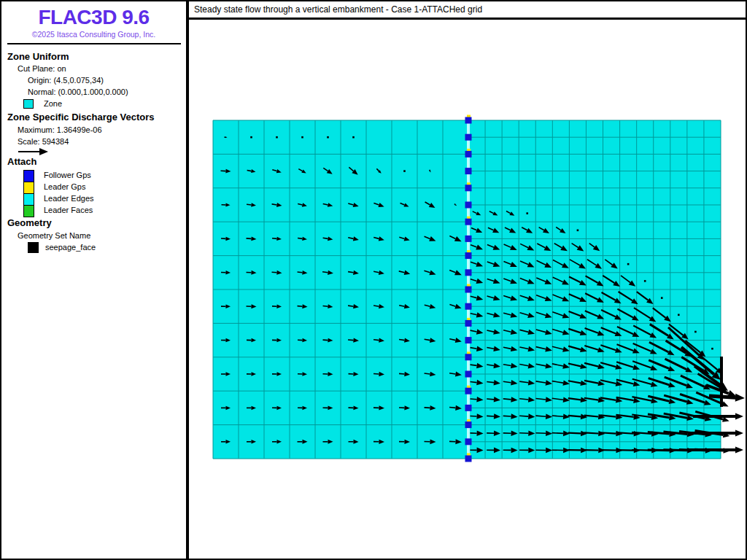 This screenshot has height=560, width=747. I want to click on cut-plane-value: Cut Plane: on, so click(42, 69).